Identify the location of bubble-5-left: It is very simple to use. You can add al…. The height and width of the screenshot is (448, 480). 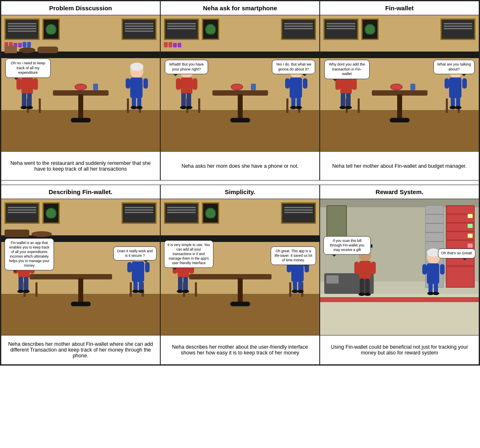
(189, 254).